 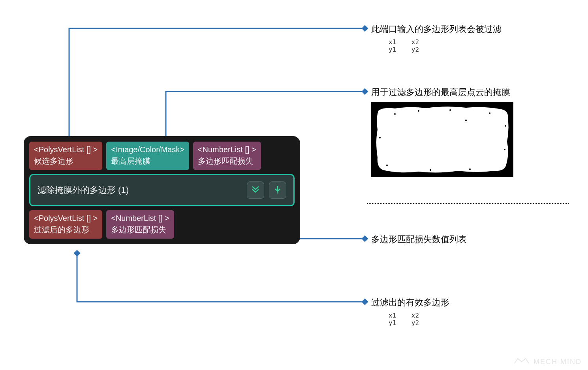 What do you see at coordinates (458, 132) in the screenshot?
I see `annotation-input-mask: 用于过滤多边形的最高层点云的掩膜` at bounding box center [458, 132].